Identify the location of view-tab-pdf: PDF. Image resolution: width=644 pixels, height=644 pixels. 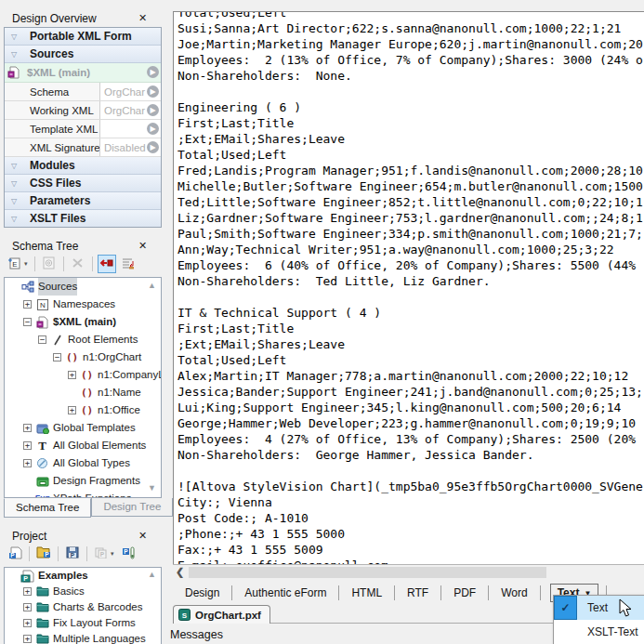
(465, 593).